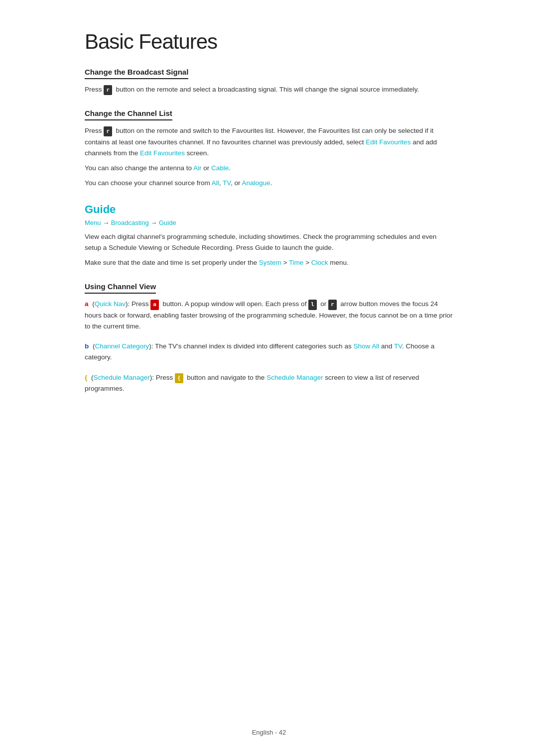  Describe the element at coordinates (269, 183) in the screenshot. I see `channel-para3: You can choose your channel source from …` at that location.